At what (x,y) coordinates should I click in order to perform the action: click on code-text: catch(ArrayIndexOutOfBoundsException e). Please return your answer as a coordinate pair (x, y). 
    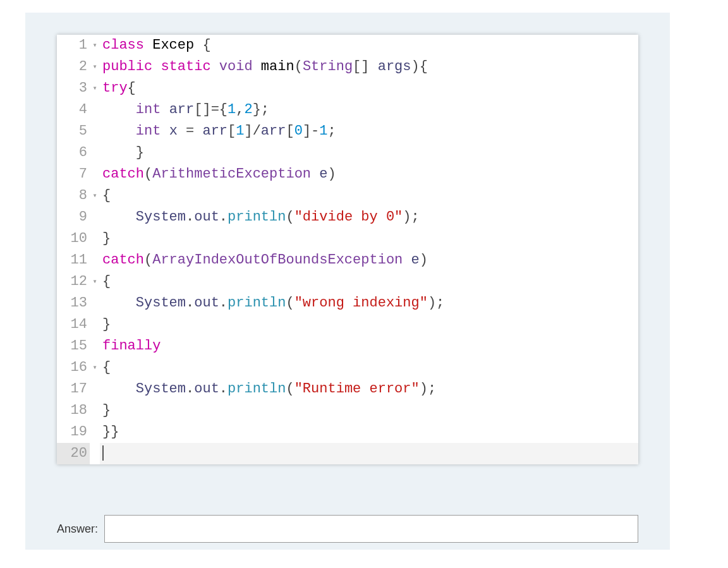
    Looking at the image, I should click on (369, 260).